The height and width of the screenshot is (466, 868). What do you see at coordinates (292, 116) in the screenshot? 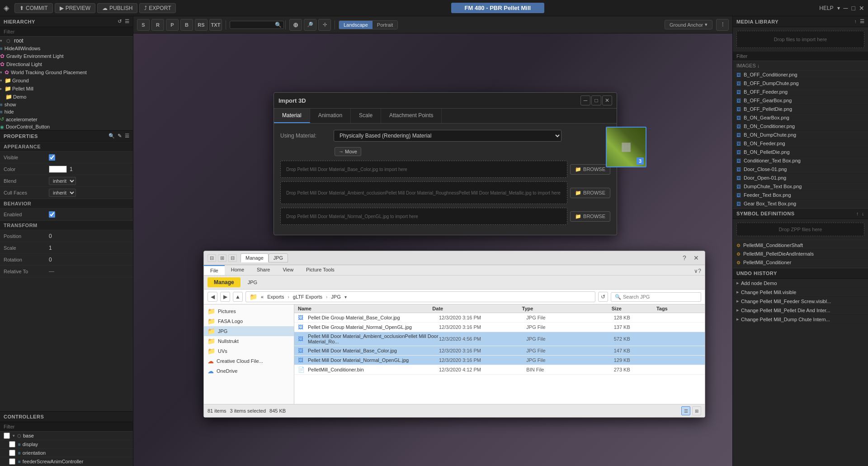
I see `tab-material: Material` at bounding box center [292, 116].